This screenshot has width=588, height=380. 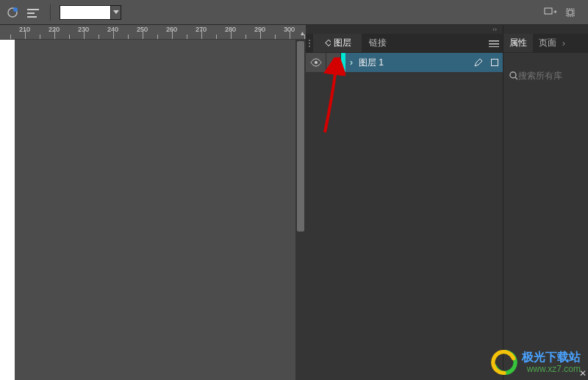 I want to click on tab-label: 页面, so click(x=548, y=43).